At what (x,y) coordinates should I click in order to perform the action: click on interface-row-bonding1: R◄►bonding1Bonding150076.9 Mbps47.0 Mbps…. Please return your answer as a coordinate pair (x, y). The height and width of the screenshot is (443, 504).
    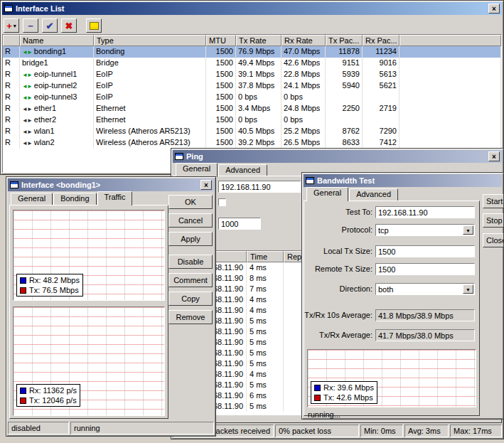
    Looking at the image, I should click on (252, 52).